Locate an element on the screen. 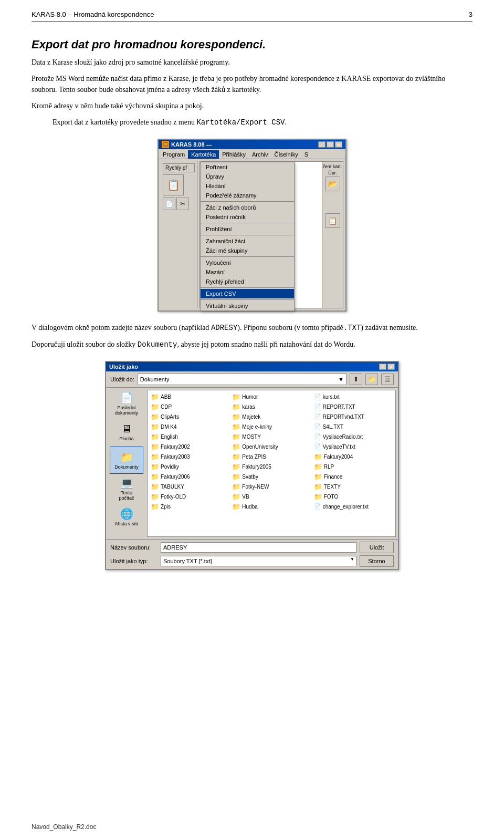 The width and height of the screenshot is (504, 839). dropdown-rychly-prehled: Rychlý přehled is located at coordinates (247, 282).